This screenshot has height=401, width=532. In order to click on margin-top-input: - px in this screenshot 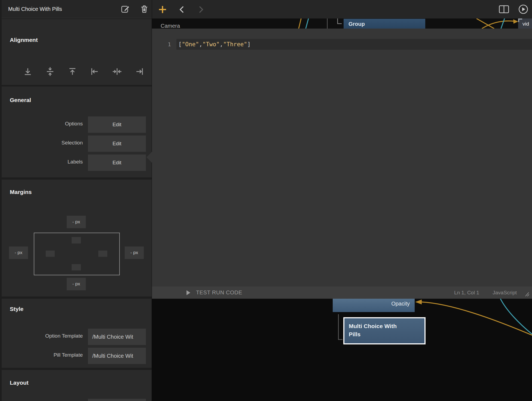, I will do `click(76, 222)`.